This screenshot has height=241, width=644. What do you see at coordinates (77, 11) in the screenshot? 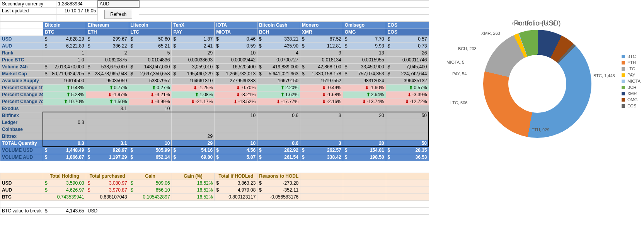
I see `last-updated-value: 10-10-17 16:05` at bounding box center [77, 11].